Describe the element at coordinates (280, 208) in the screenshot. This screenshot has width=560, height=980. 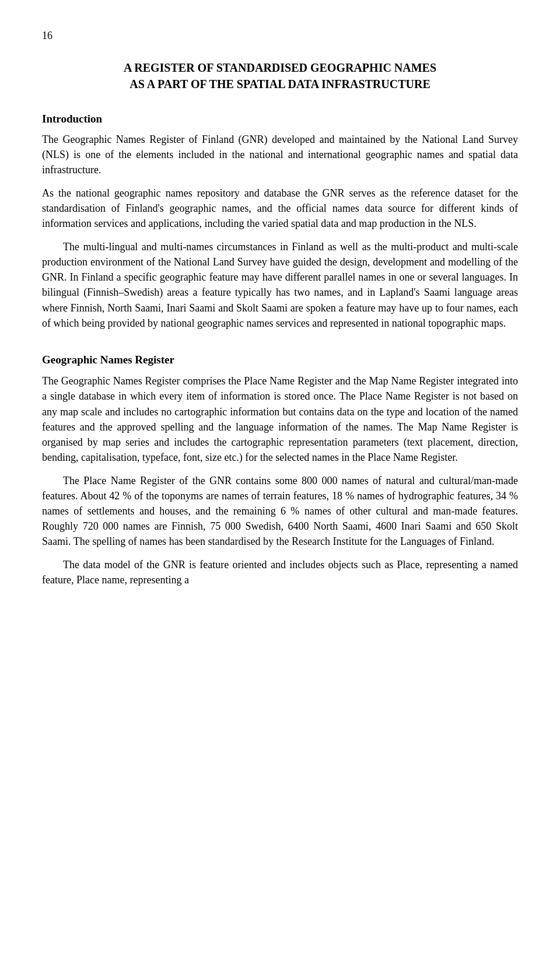
I see `intro-paragraph2: As the national geographic names reposit…` at that location.